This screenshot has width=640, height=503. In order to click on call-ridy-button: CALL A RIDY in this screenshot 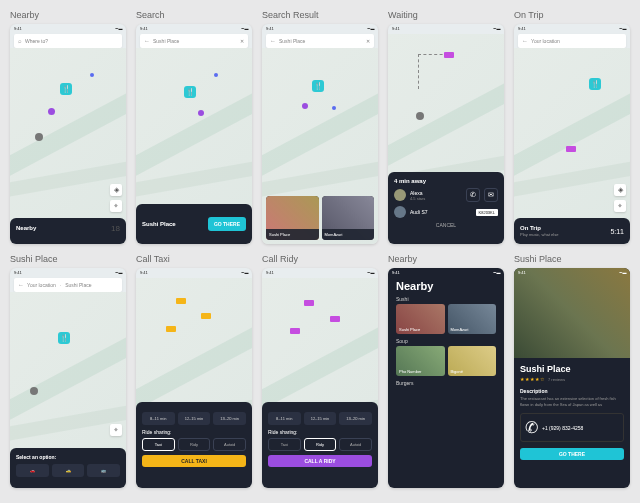, I will do `click(320, 461)`.